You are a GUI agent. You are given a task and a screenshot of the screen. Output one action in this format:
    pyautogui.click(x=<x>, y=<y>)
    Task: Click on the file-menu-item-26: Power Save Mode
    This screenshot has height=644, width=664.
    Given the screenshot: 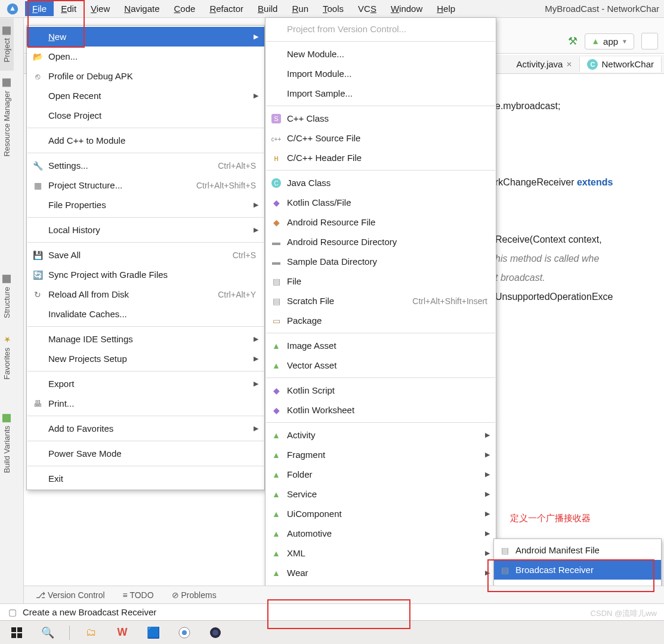 What is the action you would take?
    pyautogui.click(x=146, y=453)
    